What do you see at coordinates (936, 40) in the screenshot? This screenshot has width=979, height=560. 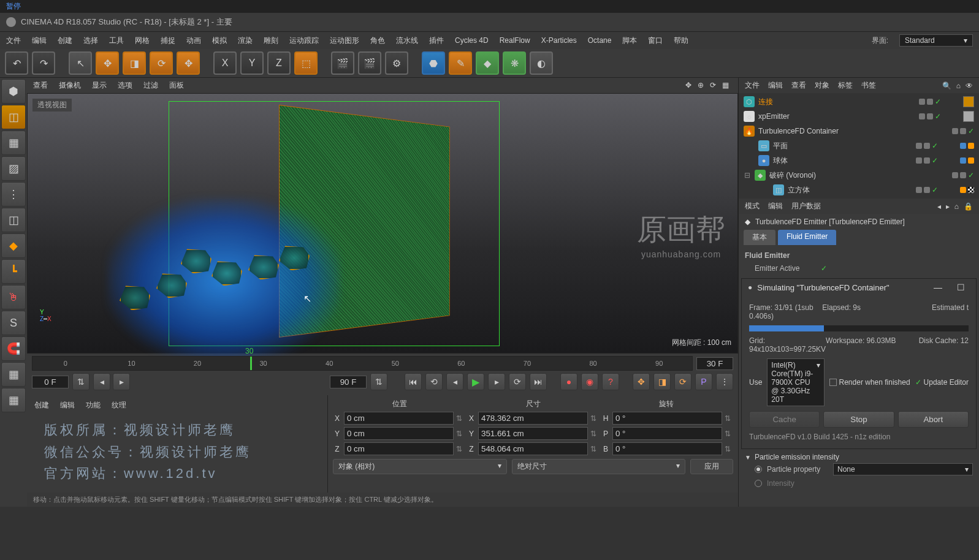 I see `layout-dropdown: Standard▾` at bounding box center [936, 40].